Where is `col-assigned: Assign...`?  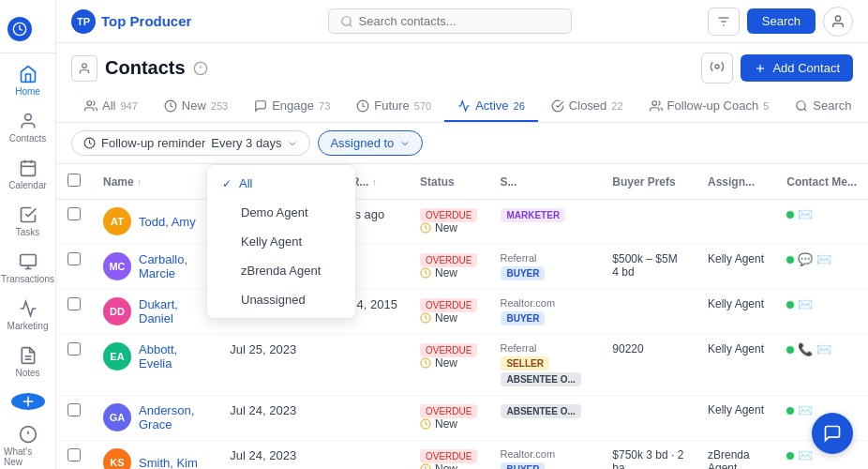 col-assigned: Assign... is located at coordinates (736, 182).